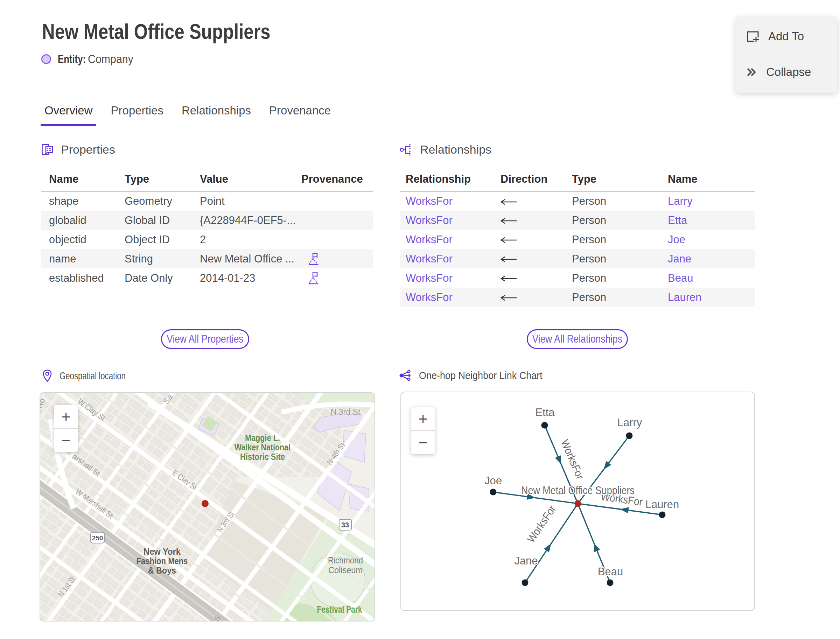 Image resolution: width=840 pixels, height=639 pixels. What do you see at coordinates (346, 412) in the screenshot?
I see `svg-text: N 3rd St` at bounding box center [346, 412].